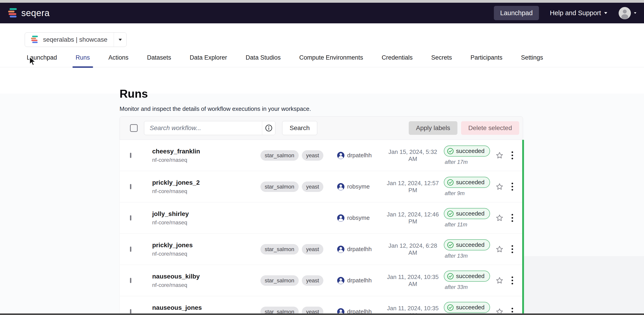 The width and height of the screenshot is (644, 315). I want to click on run-row: nauseous_kilby nf-core/rnaseq star_salmo…, so click(321, 281).